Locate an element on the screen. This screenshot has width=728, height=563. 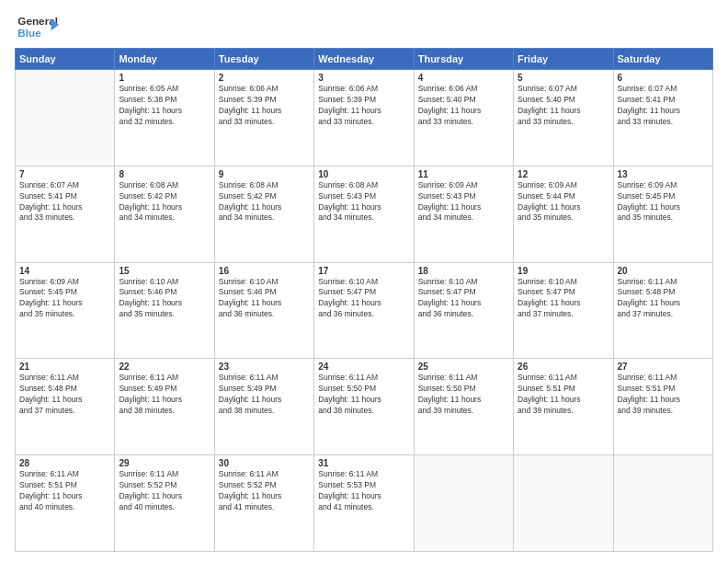
calendar-cell: 24Sunrise: 6:11 AM Sunset: 5:50 PM Dayli… is located at coordinates (364, 407).